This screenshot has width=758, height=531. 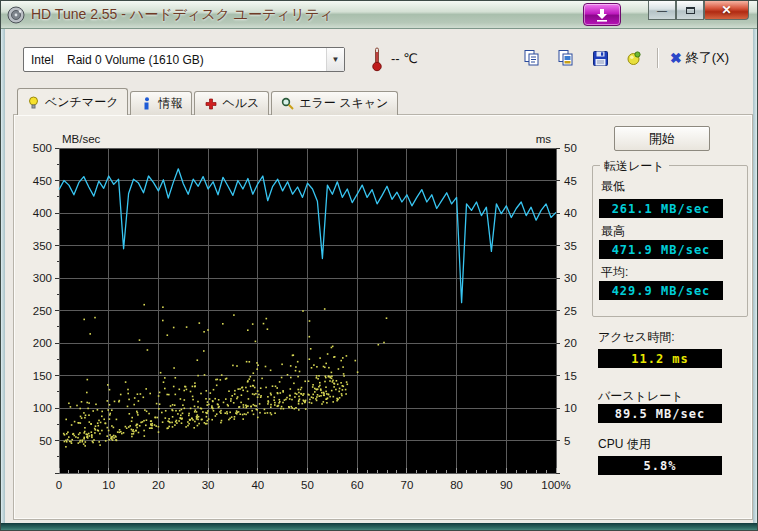 What do you see at coordinates (42, 311) in the screenshot?
I see `svg-text: 250` at bounding box center [42, 311].